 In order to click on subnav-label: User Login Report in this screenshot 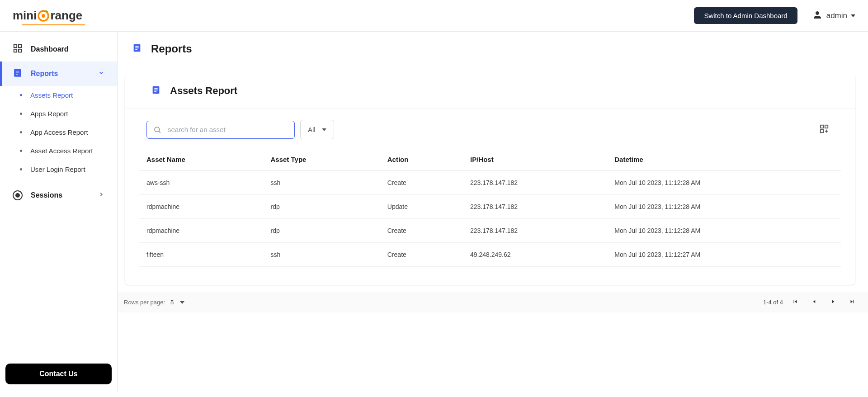, I will do `click(58, 169)`.